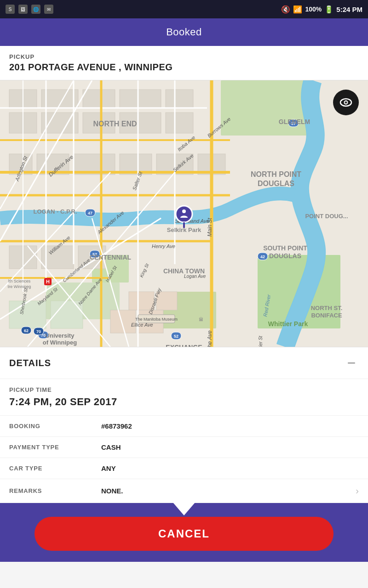 This screenshot has width=368, height=588. What do you see at coordinates (176, 336) in the screenshot?
I see `svg-text: 52` at bounding box center [176, 336].